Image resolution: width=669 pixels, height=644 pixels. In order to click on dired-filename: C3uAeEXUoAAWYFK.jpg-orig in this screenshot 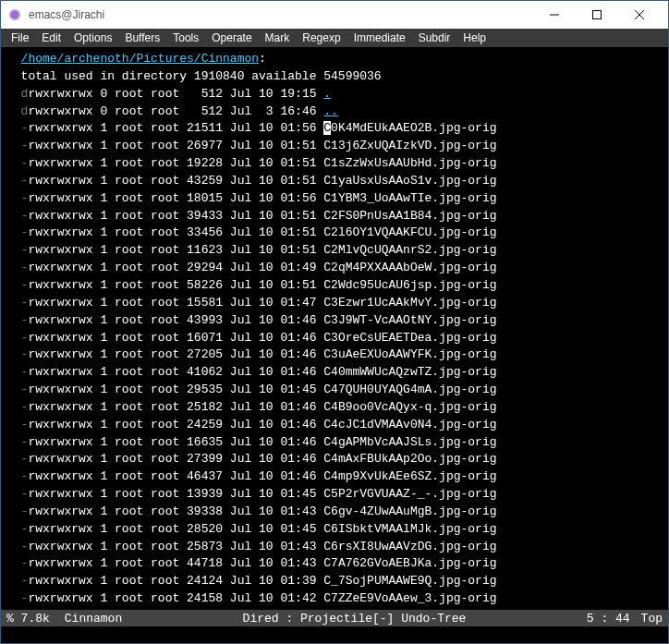, I will do `click(410, 355)`.